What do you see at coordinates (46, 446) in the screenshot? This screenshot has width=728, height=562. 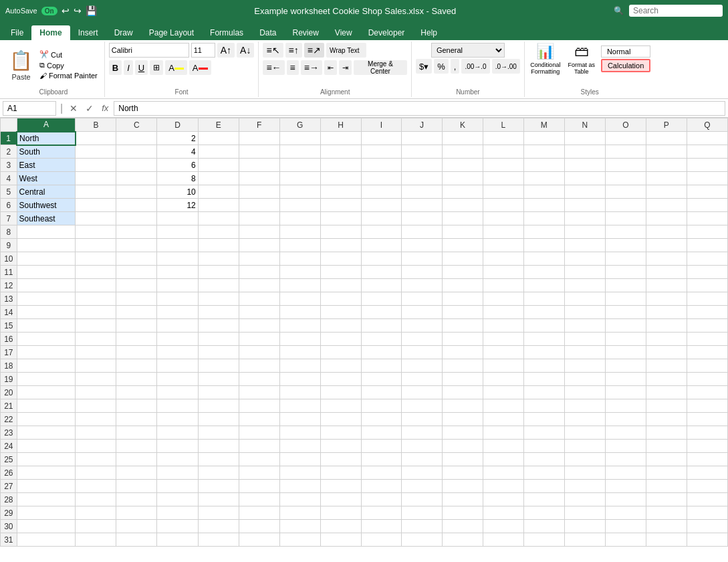 I see `cell-a24` at bounding box center [46, 446].